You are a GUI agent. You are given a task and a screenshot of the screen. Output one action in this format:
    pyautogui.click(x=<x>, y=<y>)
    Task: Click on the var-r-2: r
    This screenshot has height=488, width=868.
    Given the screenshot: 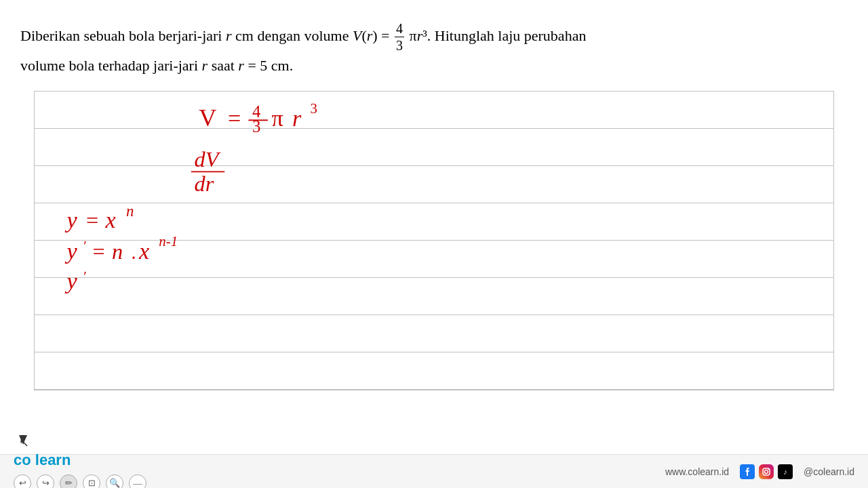 What is the action you would take?
    pyautogui.click(x=370, y=35)
    